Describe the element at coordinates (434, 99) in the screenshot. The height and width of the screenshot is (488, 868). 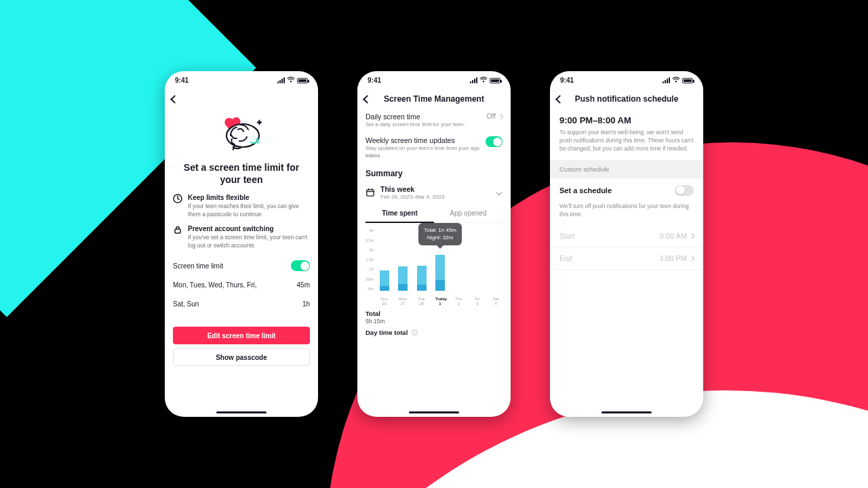
I see `navbar: Screen Time Management` at that location.